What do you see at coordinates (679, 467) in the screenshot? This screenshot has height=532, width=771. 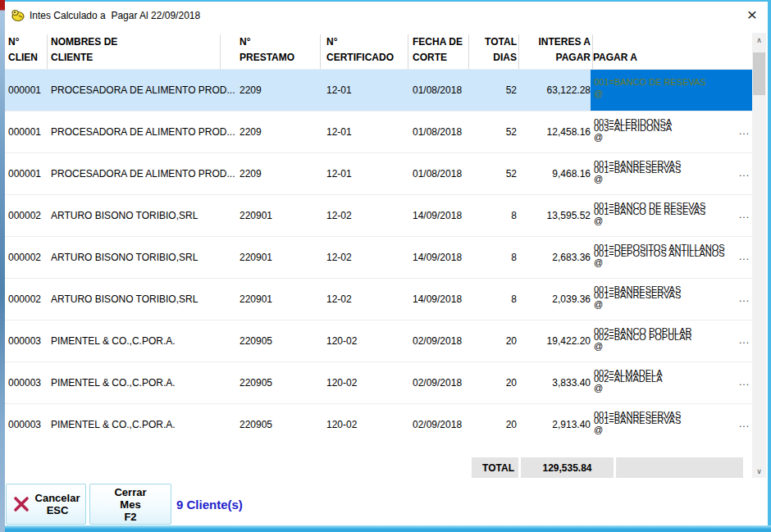 I see `total-filler-cell` at bounding box center [679, 467].